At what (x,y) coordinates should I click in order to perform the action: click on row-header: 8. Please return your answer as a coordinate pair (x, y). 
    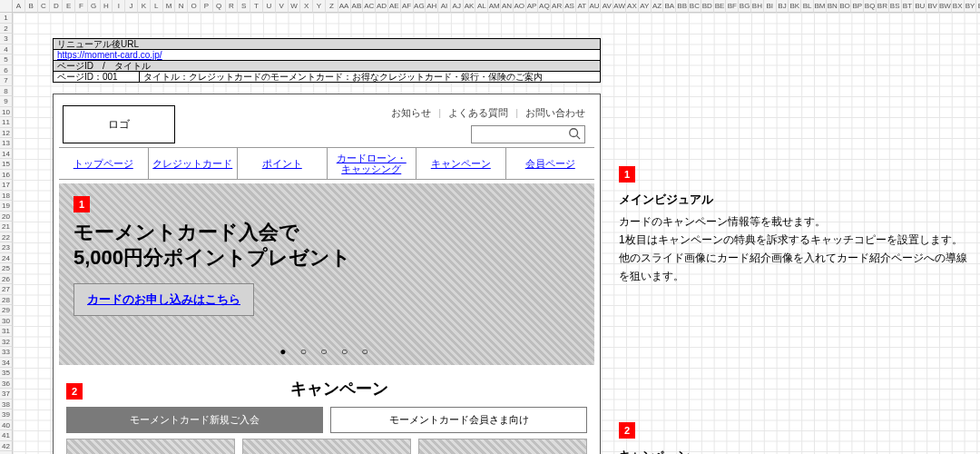
    Looking at the image, I should click on (6, 92).